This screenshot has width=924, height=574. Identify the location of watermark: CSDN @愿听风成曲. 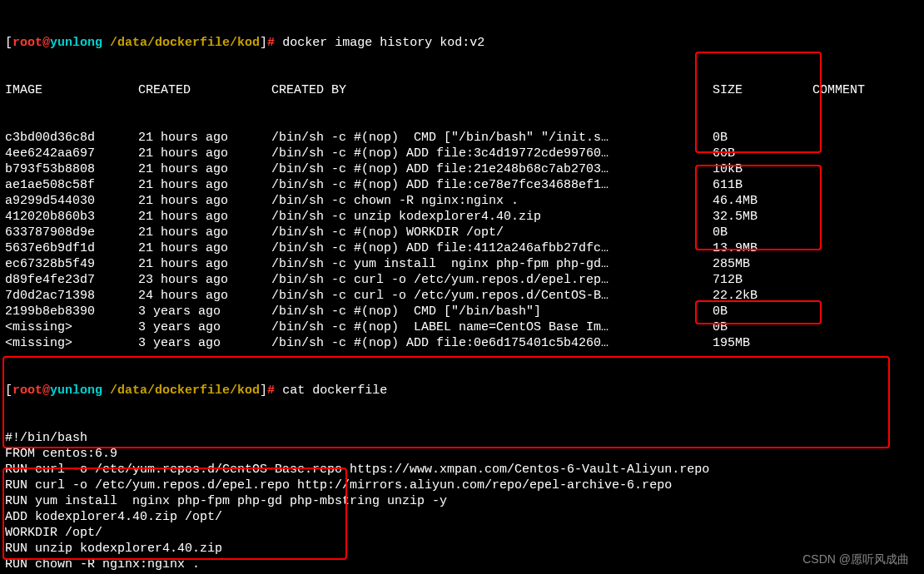
(856, 559).